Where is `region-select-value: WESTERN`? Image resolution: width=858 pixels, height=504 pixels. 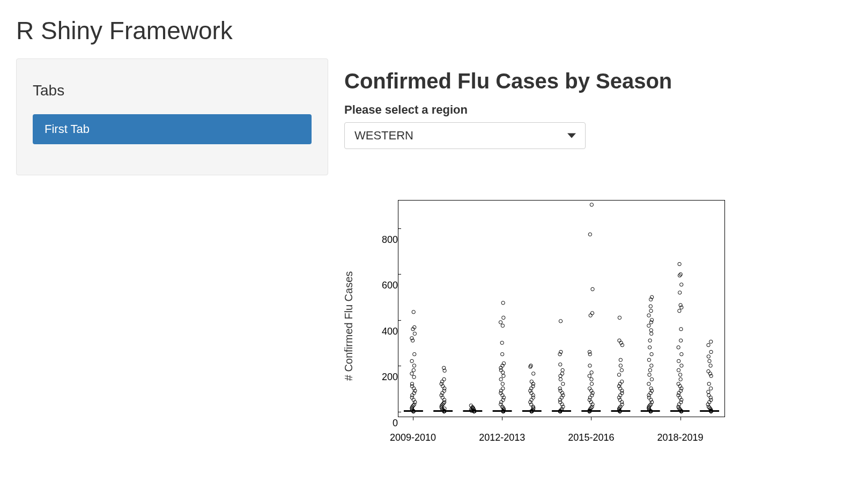
region-select-value: WESTERN is located at coordinates (465, 136).